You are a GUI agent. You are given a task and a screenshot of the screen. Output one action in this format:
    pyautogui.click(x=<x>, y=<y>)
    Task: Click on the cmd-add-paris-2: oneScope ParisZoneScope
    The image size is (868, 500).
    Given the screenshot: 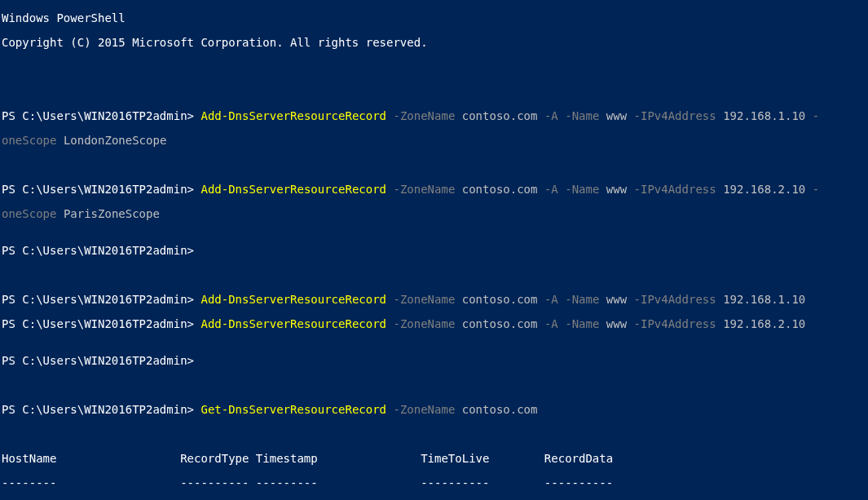 What is the action you would take?
    pyautogui.click(x=434, y=214)
    